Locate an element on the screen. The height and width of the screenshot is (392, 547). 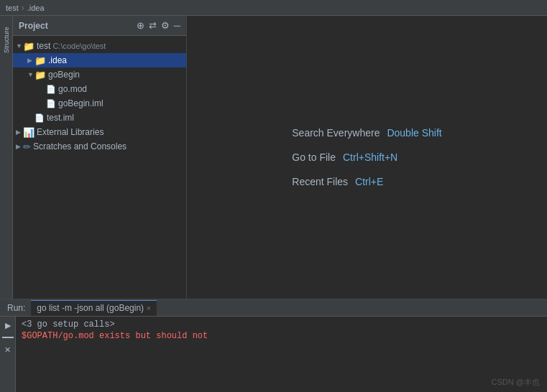
arrow-ext-libs: ▶ is located at coordinates (19, 132).